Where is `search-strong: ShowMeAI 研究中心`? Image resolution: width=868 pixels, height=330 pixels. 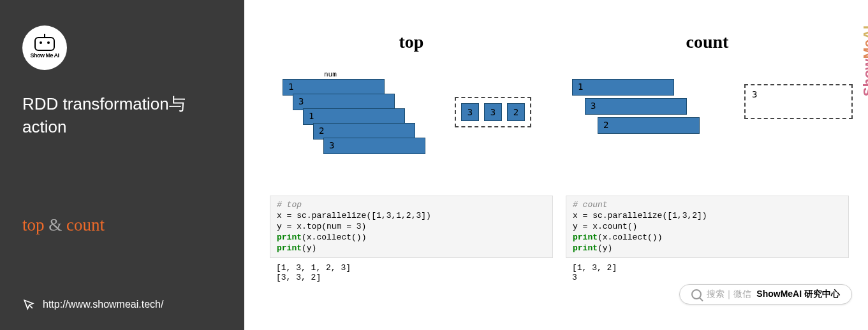 search-strong: ShowMeAI 研究中心 is located at coordinates (798, 294).